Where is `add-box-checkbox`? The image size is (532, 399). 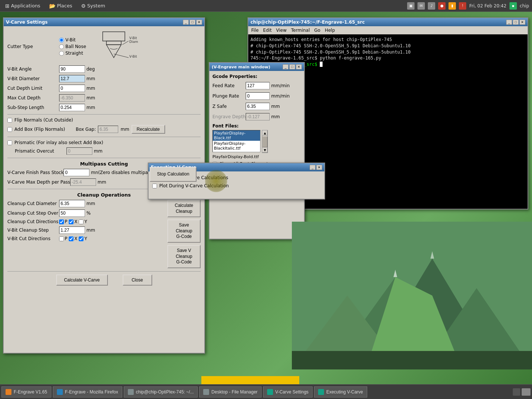
add-box-checkbox is located at coordinates (10, 129).